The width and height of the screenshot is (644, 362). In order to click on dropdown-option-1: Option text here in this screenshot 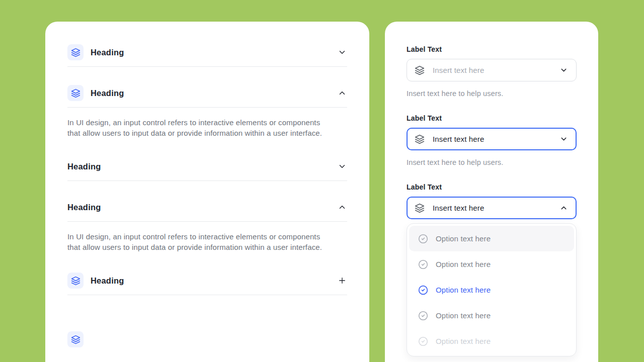, I will do `click(492, 238)`.